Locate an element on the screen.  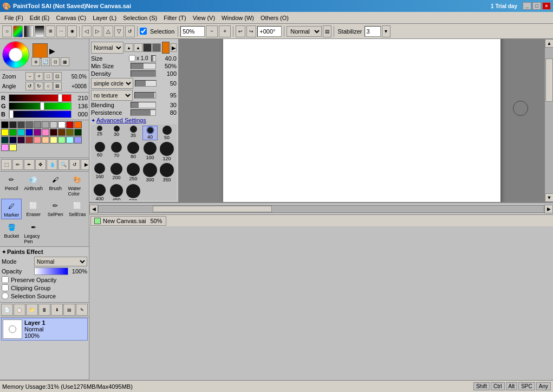
palette-d6 is located at coordinates (13, 140).